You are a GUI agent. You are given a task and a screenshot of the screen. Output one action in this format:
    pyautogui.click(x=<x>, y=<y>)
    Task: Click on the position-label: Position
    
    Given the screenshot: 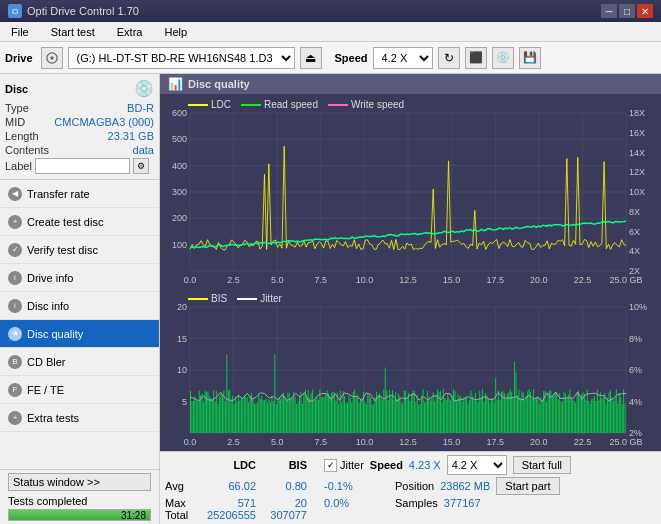 What is the action you would take?
    pyautogui.click(x=414, y=486)
    